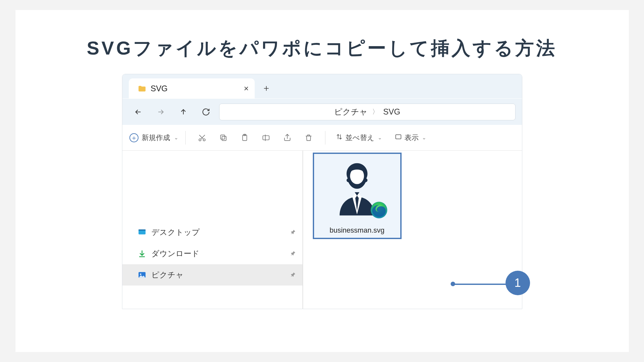 This screenshot has width=644, height=362. What do you see at coordinates (138, 112) in the screenshot?
I see `back-button` at bounding box center [138, 112].